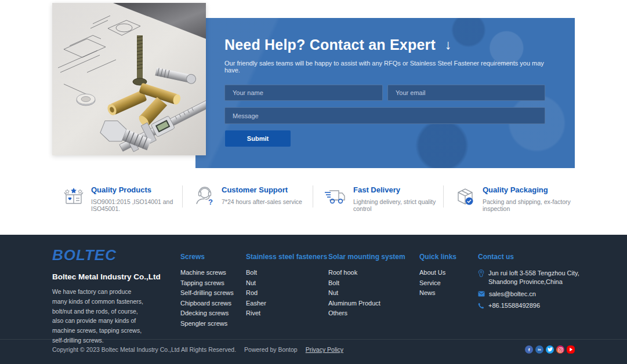 This screenshot has height=364, width=627. What do you see at coordinates (465, 198) in the screenshot?
I see `package-check-icon` at bounding box center [465, 198].